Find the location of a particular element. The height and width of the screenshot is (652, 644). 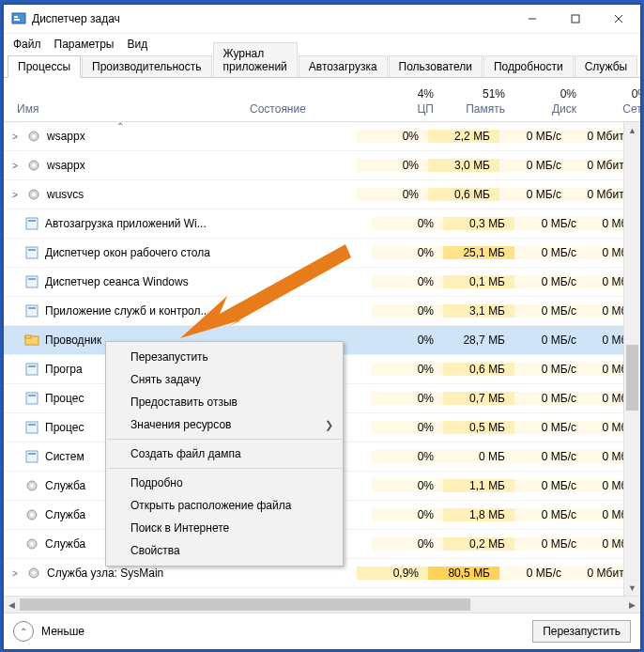

maximize-button is located at coordinates (575, 19).